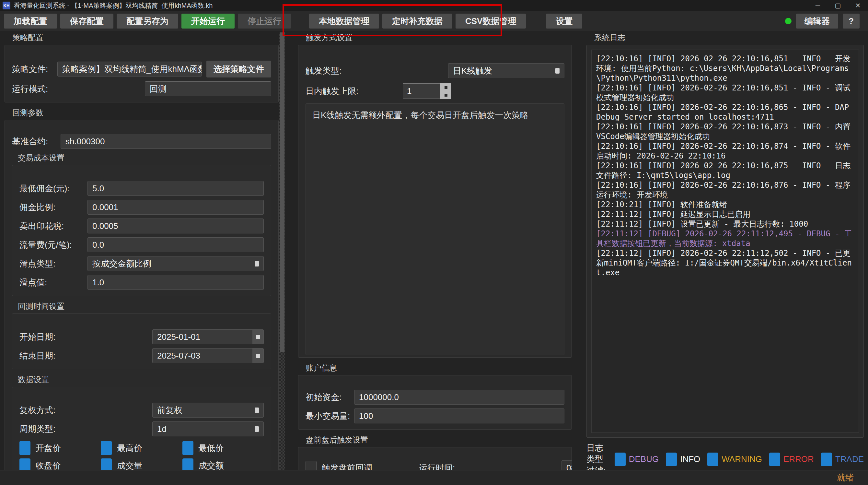  What do you see at coordinates (564, 21) in the screenshot?
I see `settings-button: 设置` at bounding box center [564, 21].